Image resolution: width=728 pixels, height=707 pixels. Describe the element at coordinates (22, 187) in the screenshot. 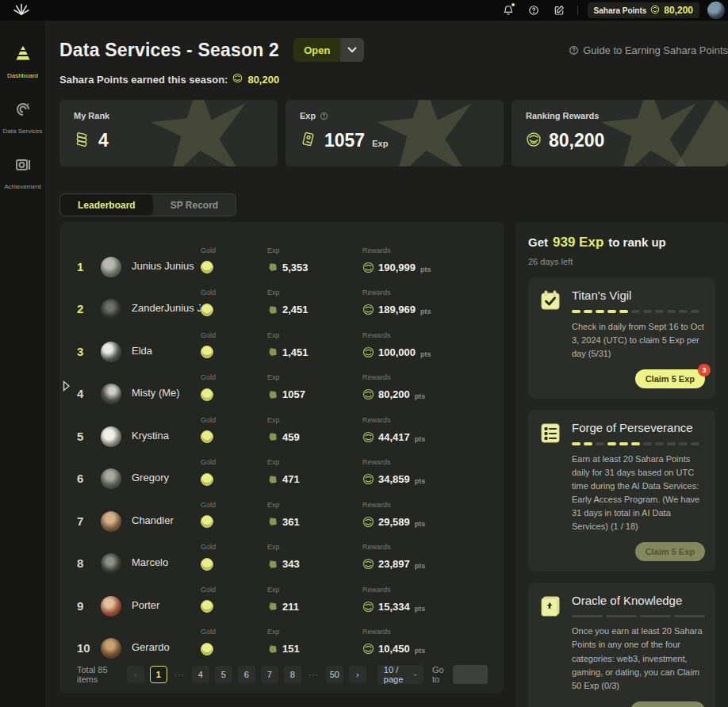

I see `sidebar-item-label: Achievement` at that location.